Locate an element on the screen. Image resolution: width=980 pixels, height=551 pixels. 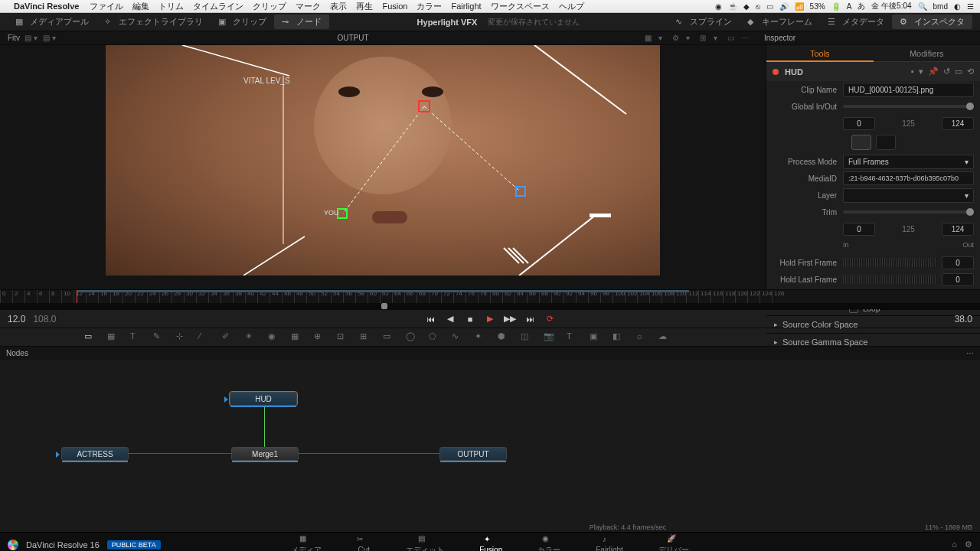
menu-mark: マーク is located at coordinates (308, 6).